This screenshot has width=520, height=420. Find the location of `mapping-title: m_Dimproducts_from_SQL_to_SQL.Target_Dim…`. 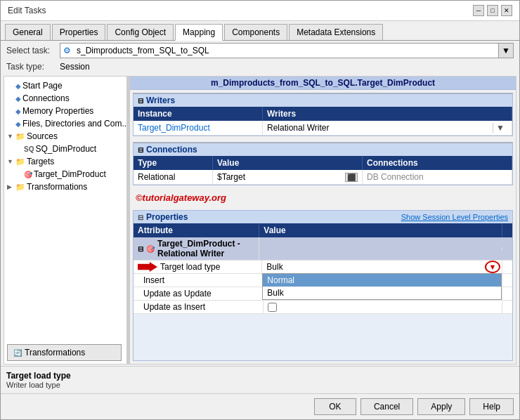

mapping-title: m_Dimproducts_from_SQL_to_SQL.Target_Dim… is located at coordinates (323, 83).